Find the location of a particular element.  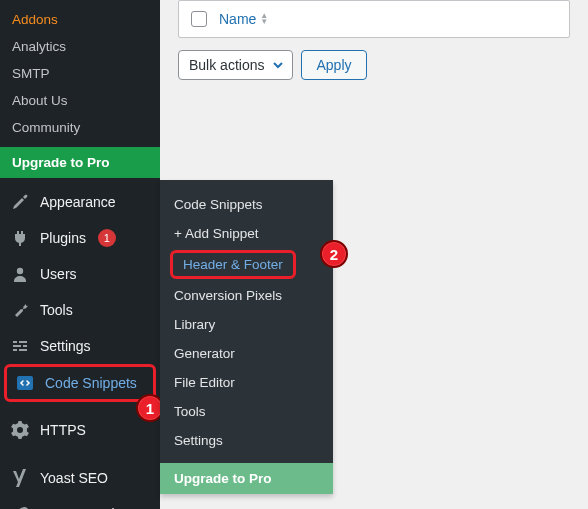

nav-label: Settings is located at coordinates (66, 346).